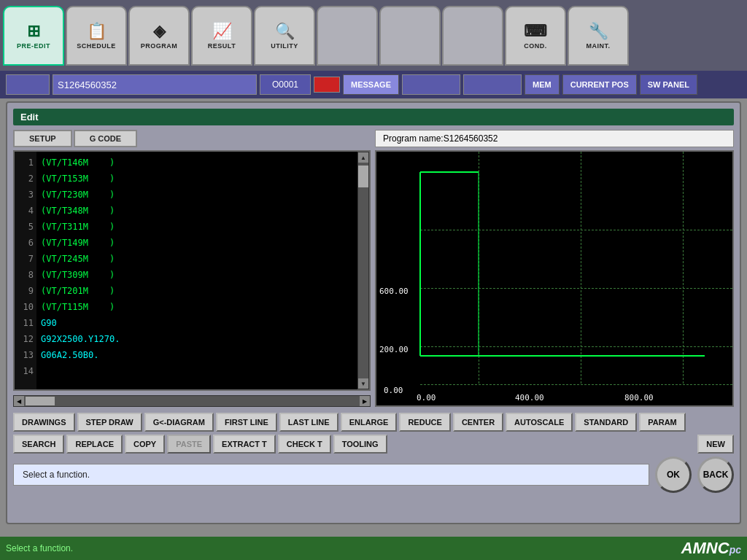  I want to click on brand-logo: AMNCpc, so click(711, 548).